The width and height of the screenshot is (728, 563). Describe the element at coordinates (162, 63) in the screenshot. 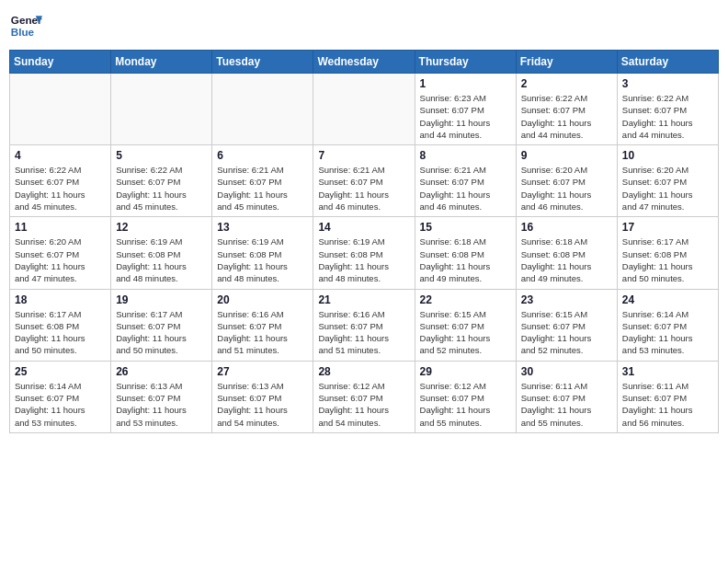

I see `weekday-header-monday: Monday` at that location.